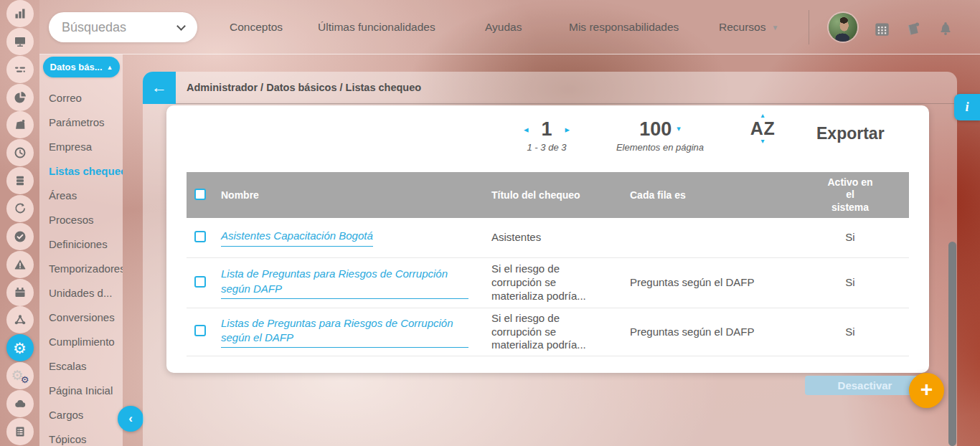  Describe the element at coordinates (159, 87) in the screenshot. I see `back-button: ←` at that location.